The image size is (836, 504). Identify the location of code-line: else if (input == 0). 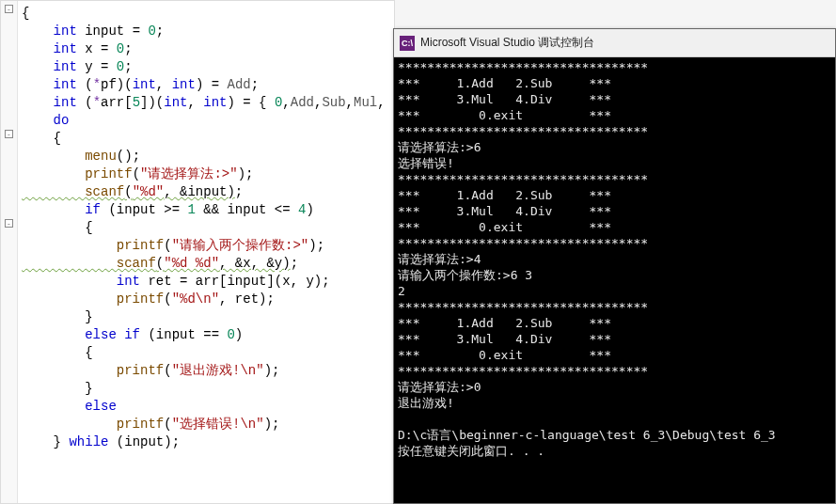
(203, 335).